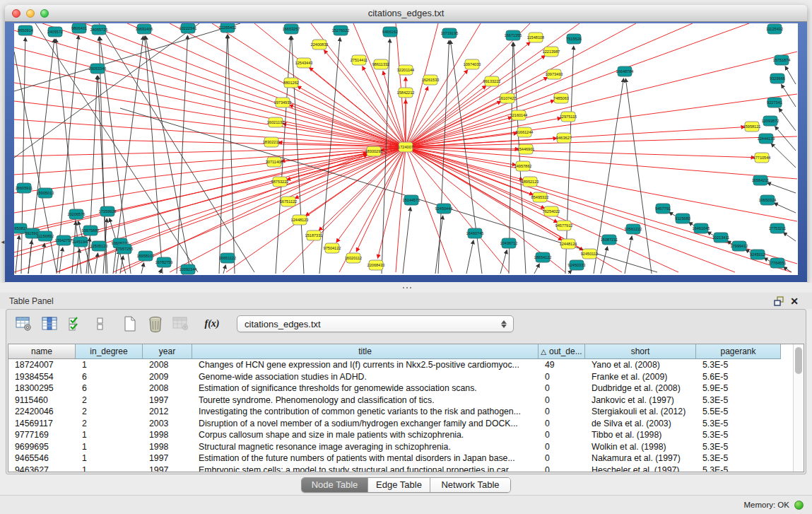 The height and width of the screenshot is (514, 812). I want to click on graph-node: 94577912, so click(564, 226).